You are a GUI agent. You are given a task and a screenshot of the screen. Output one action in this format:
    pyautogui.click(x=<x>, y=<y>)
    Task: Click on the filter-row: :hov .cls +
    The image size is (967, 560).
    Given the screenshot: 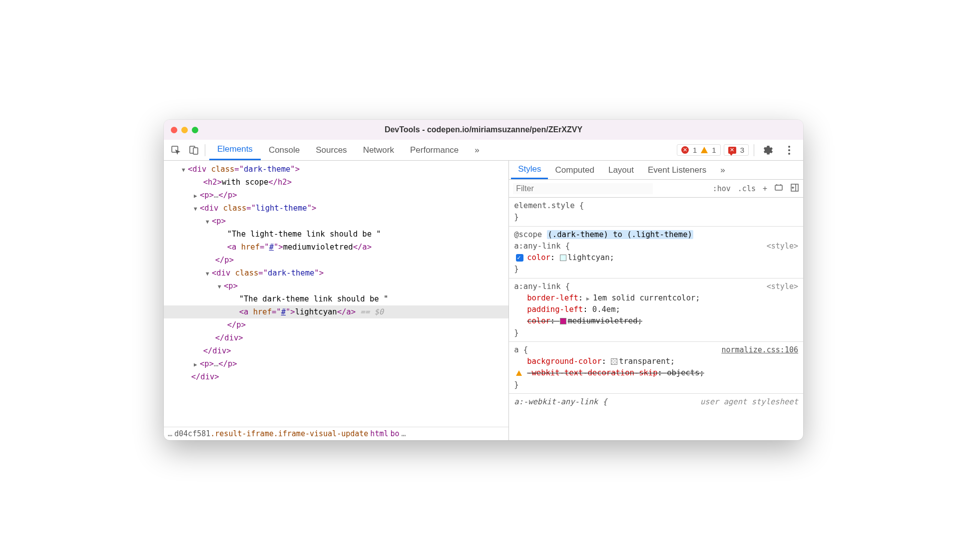 What is the action you would take?
    pyautogui.click(x=656, y=189)
    